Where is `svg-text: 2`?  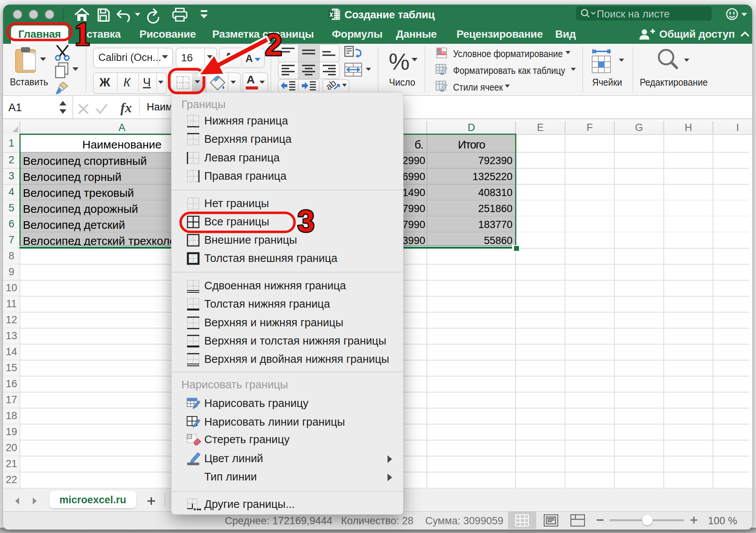 svg-text: 2 is located at coordinates (274, 45).